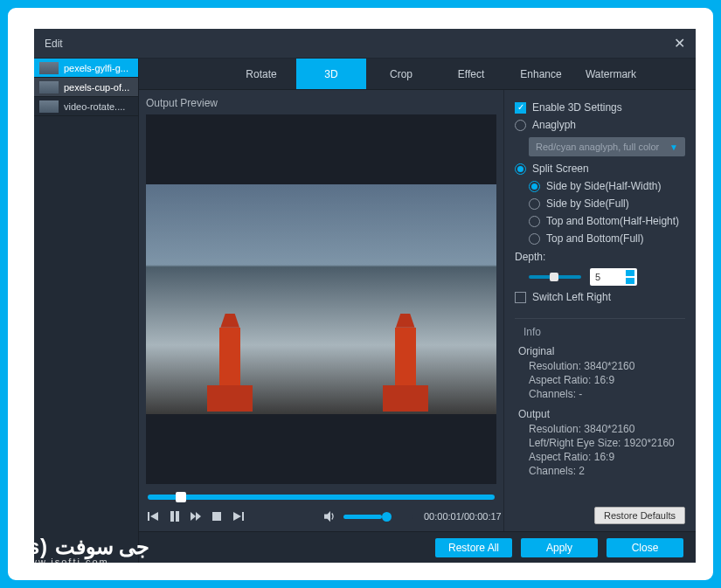  Describe the element at coordinates (482, 516) in the screenshot. I see `time-total: 00:00:17` at that location.